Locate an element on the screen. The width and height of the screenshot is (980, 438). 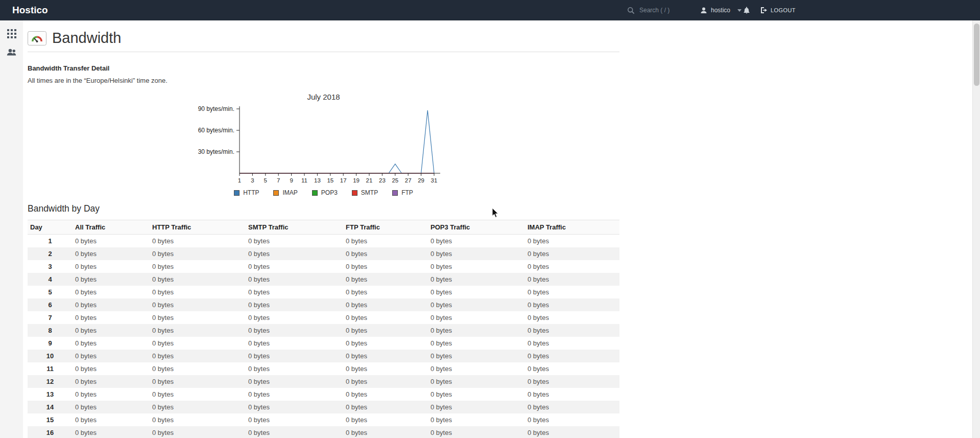
legend-label: FTP is located at coordinates (408, 193).